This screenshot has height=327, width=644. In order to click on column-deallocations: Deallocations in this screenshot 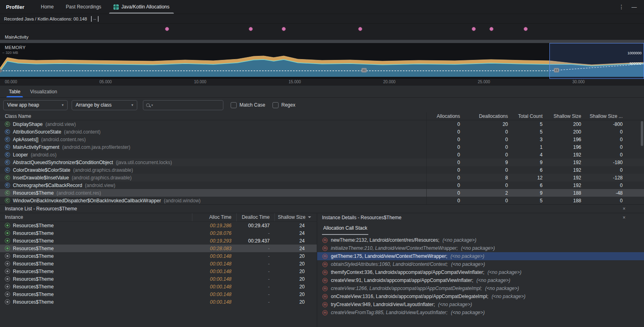, I will do `click(484, 116)`.